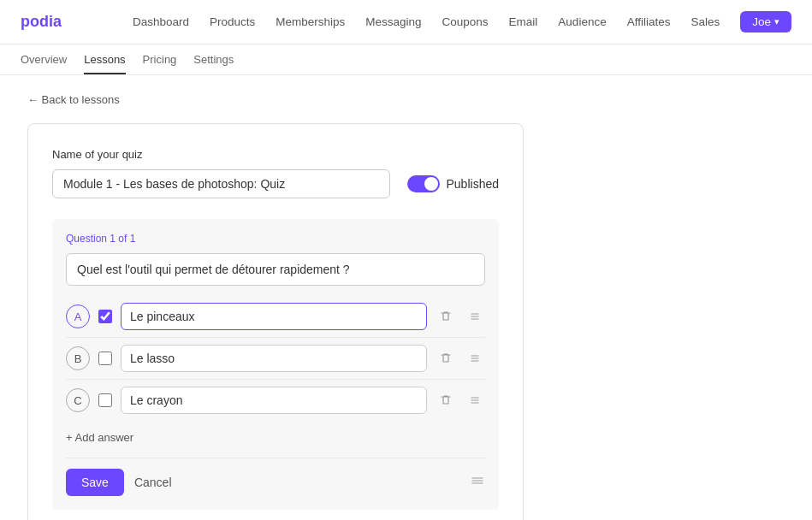  Describe the element at coordinates (41, 22) in the screenshot. I see `logo: podia` at that location.